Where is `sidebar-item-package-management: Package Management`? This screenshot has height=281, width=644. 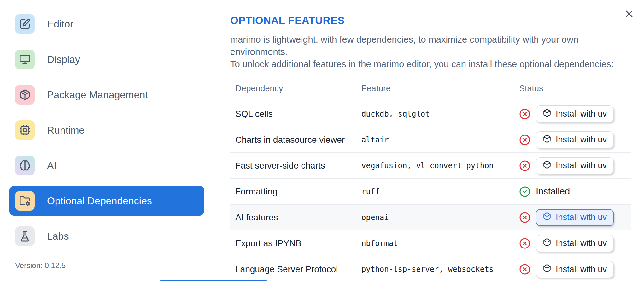
sidebar-item-package-management: Package Management is located at coordinates (107, 95).